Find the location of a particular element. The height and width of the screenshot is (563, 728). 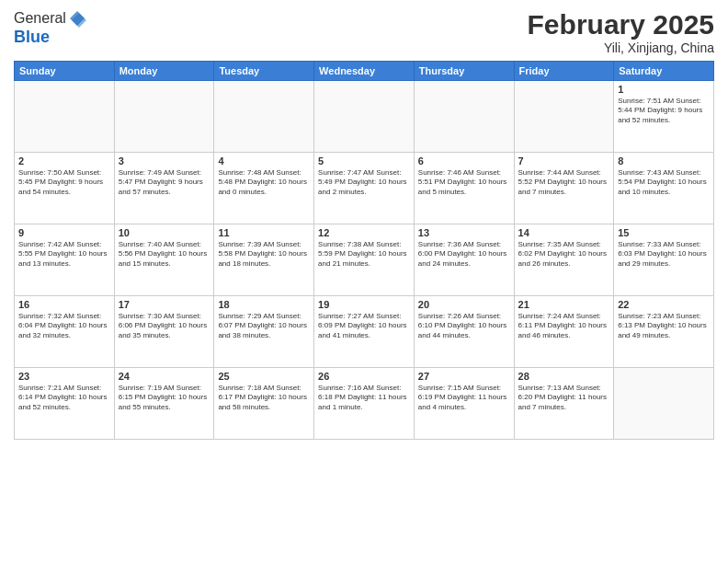

calendar-cell: 27Sunrise: 7:15 AM Sunset: 6:19 PM Dayli… is located at coordinates (463, 404).